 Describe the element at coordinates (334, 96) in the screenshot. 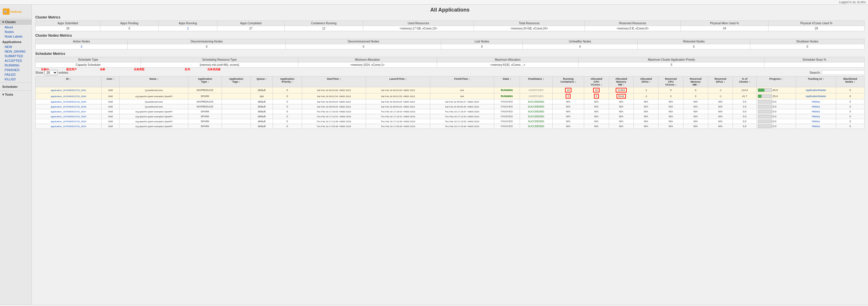

I see `td-start: Sat Feb 18 09:01:54 +0800 2023` at that location.